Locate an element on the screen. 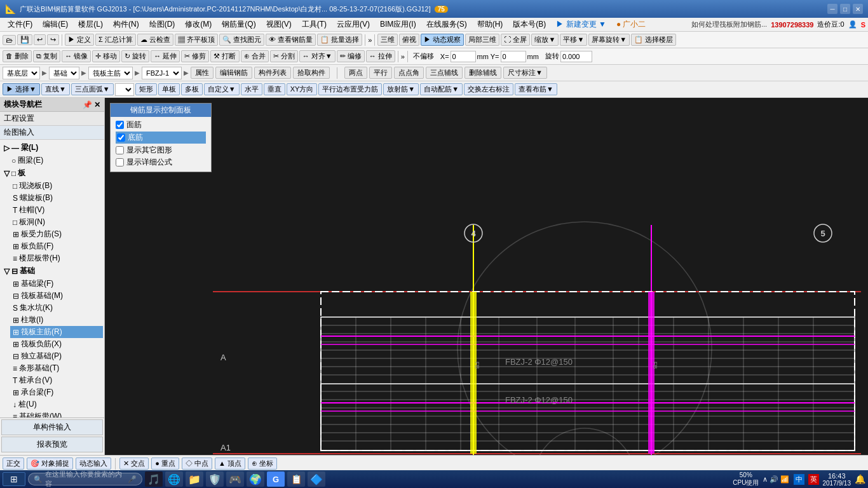 The height and width of the screenshot is (488, 868). taskbar-app-defender: 🛡️ is located at coordinates (215, 479).